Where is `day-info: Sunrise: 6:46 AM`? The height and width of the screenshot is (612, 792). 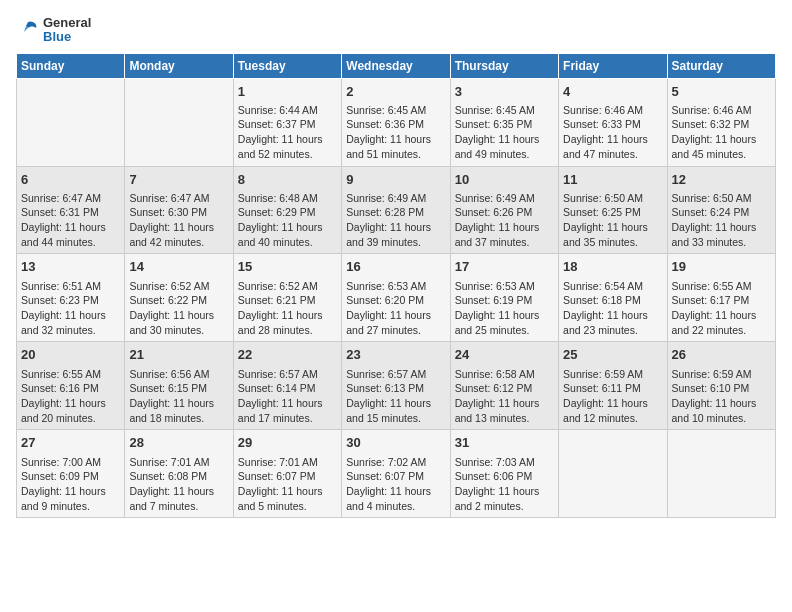 day-info: Sunrise: 6:46 AM is located at coordinates (722, 110).